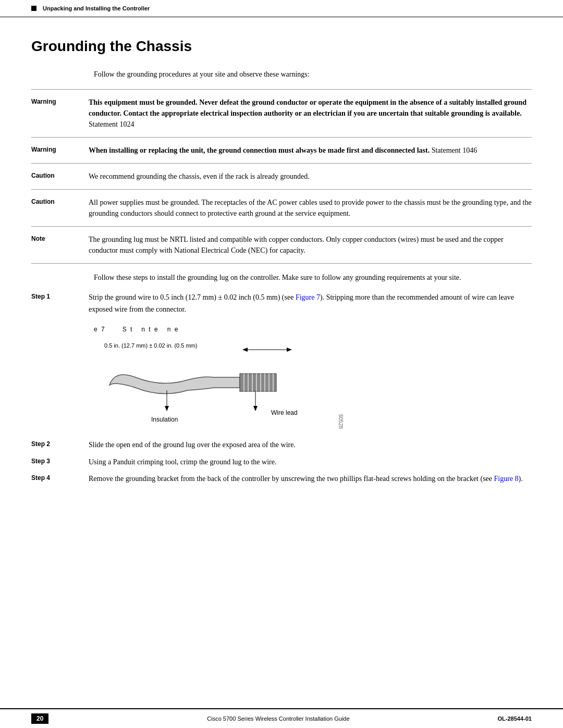 The image size is (563, 728). What do you see at coordinates (214, 384) in the screenshot?
I see `figure-svg: 0.5 in. (12.7 mm) ± 0.02 in. (0.5 mm)` at bounding box center [214, 384].